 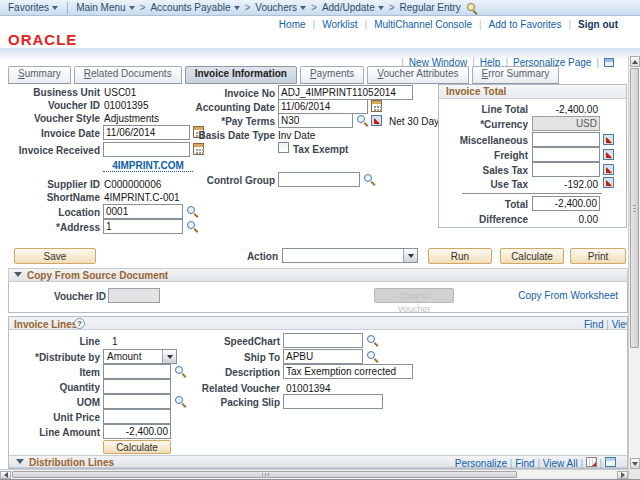 I want to click on vertical-scrollbar, so click(x=634, y=262).